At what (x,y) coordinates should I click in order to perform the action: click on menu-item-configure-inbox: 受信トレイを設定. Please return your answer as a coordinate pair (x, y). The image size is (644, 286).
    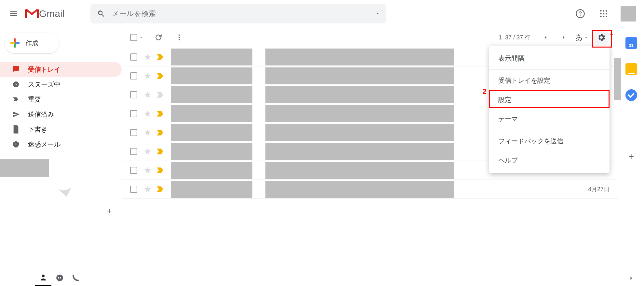
    Looking at the image, I should click on (549, 81).